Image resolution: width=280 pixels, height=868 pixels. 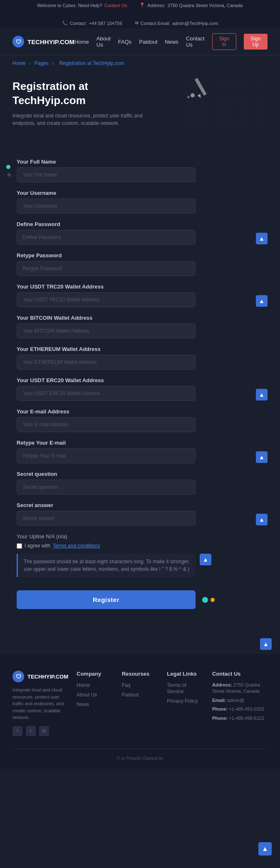 I want to click on welcome-text: Welcome to Cybex. Need Help? Contact Us, so click(x=82, y=5).